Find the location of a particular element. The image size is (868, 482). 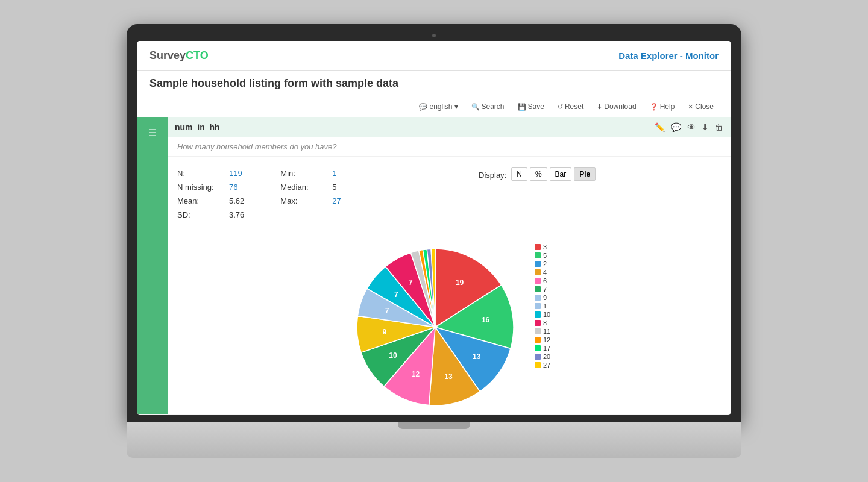

edit-icon: ✏️ is located at coordinates (659, 127).